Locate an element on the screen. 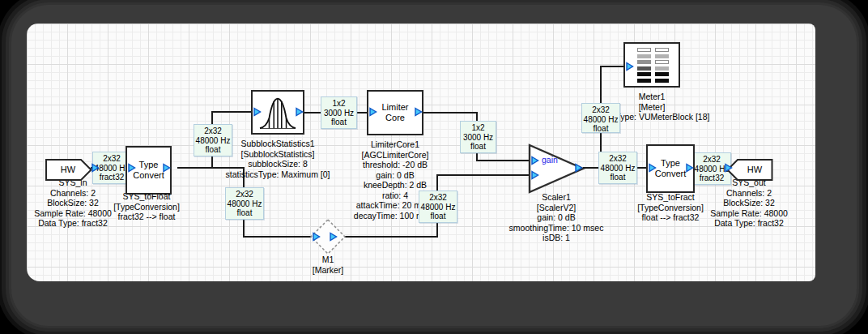 The width and height of the screenshot is (868, 334). marker-caption: M1 [Marker] is located at coordinates (328, 264).